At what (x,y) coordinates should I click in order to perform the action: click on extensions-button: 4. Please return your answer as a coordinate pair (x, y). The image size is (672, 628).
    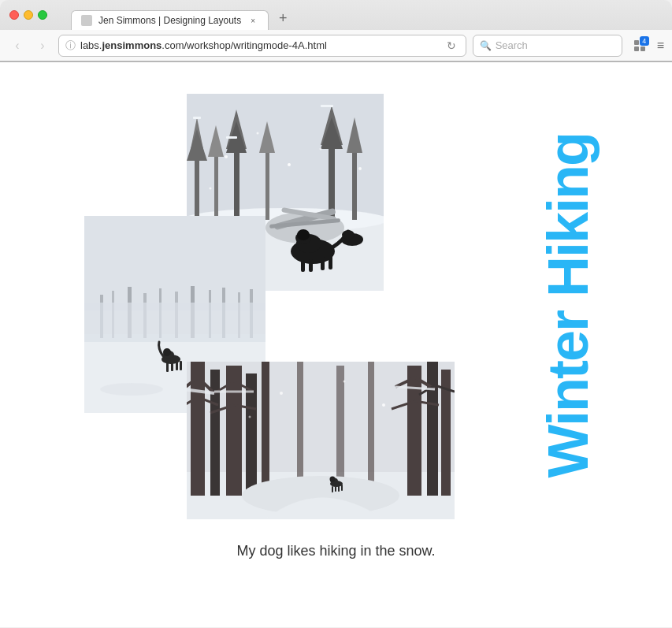
    Looking at the image, I should click on (640, 46).